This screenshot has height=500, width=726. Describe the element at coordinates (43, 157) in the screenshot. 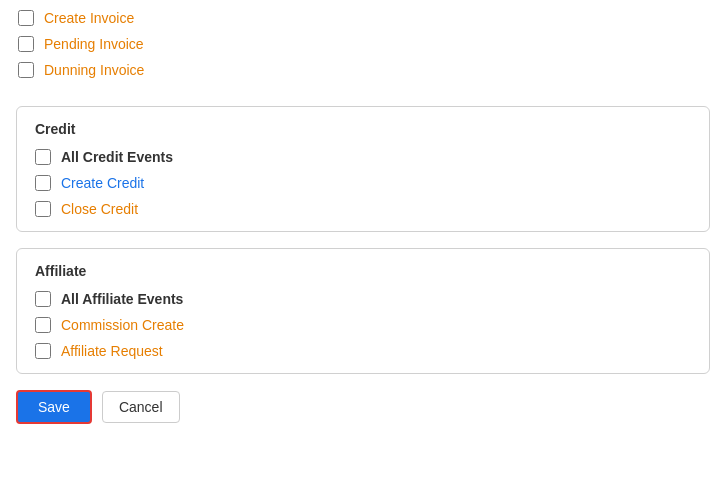

I see `all-credit-events-checkbox` at that location.